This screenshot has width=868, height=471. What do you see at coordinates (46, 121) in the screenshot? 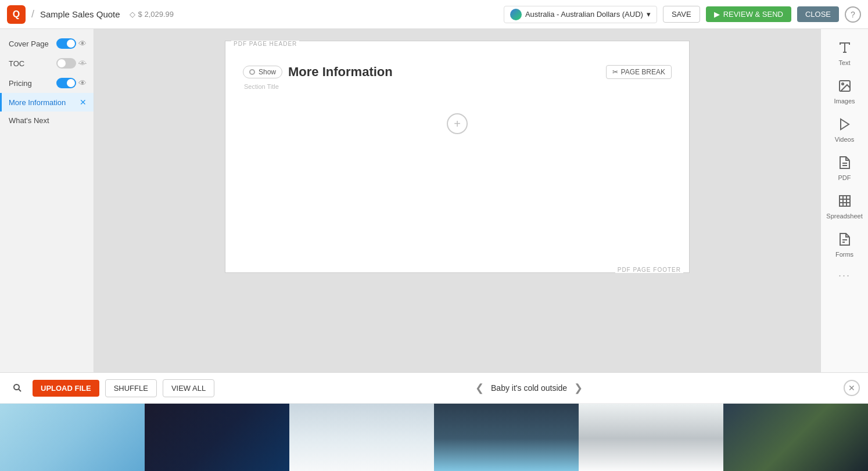
I see `sidebar-item-whats-next: What's Next` at bounding box center [46, 121].